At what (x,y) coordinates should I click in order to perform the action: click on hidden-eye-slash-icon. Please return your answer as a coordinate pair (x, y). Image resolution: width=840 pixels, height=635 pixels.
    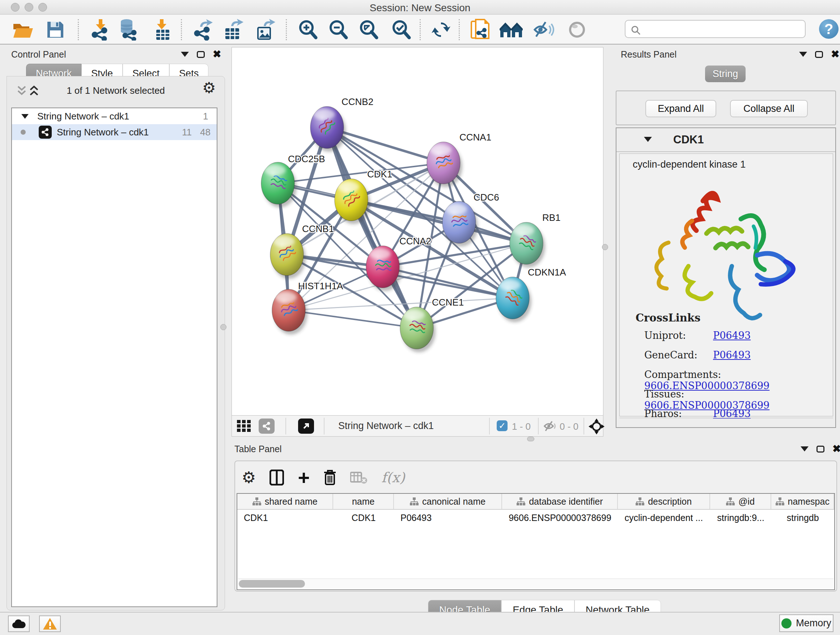
    Looking at the image, I should click on (550, 426).